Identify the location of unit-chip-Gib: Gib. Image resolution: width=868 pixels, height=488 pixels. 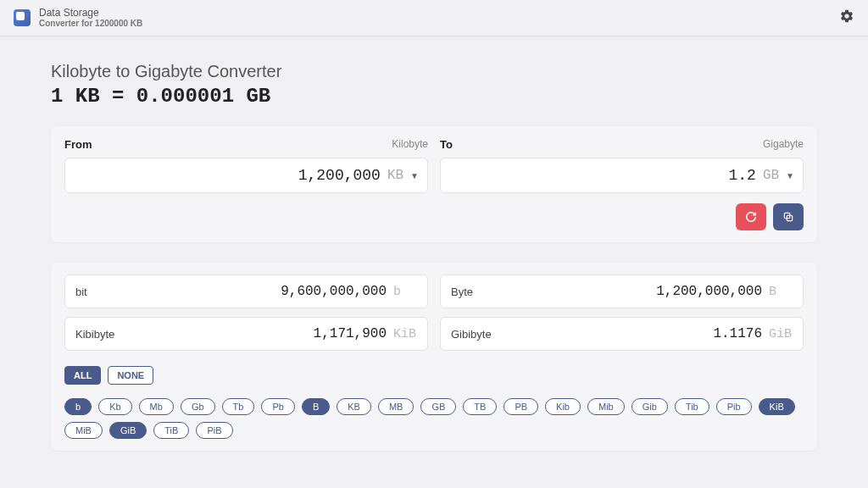
(649, 407).